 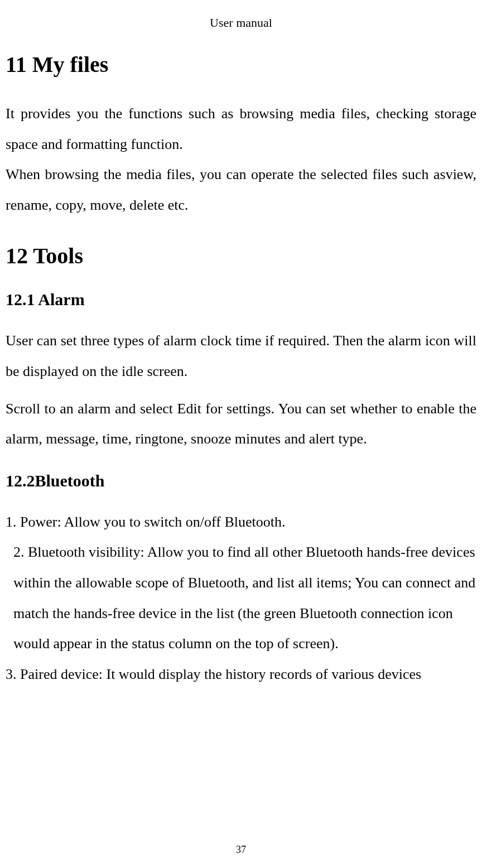 What do you see at coordinates (241, 129) in the screenshot?
I see `paragraph-11-1: It provides you the functions such as br…` at bounding box center [241, 129].